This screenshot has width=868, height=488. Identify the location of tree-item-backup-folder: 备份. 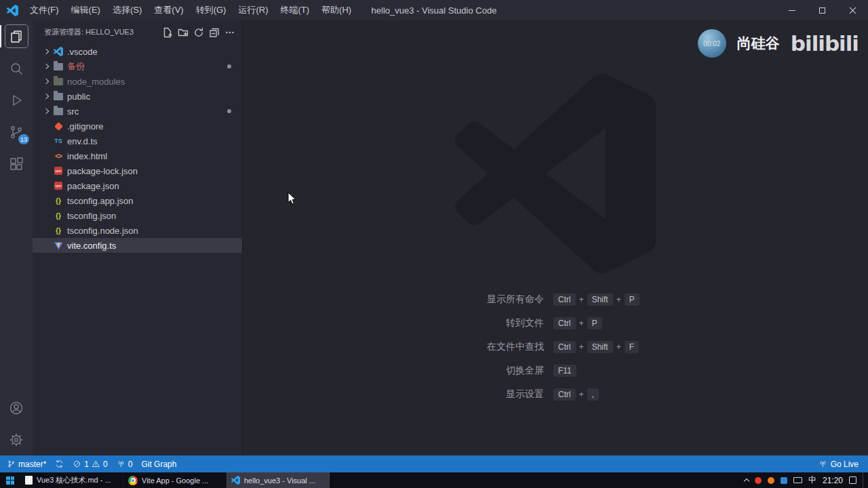
(137, 66).